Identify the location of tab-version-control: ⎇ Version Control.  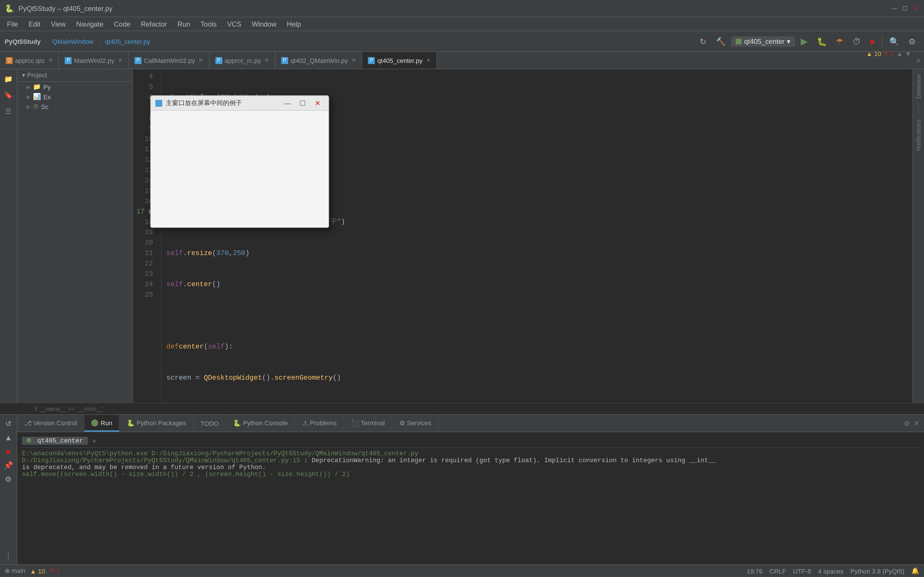
(51, 423).